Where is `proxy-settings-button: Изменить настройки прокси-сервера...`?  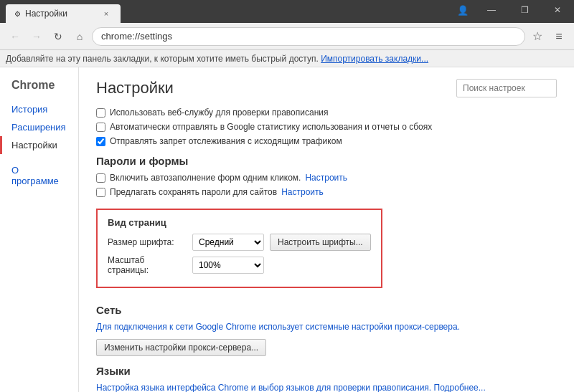
proxy-settings-button: Изменить настройки прокси-сервера... is located at coordinates (181, 348).